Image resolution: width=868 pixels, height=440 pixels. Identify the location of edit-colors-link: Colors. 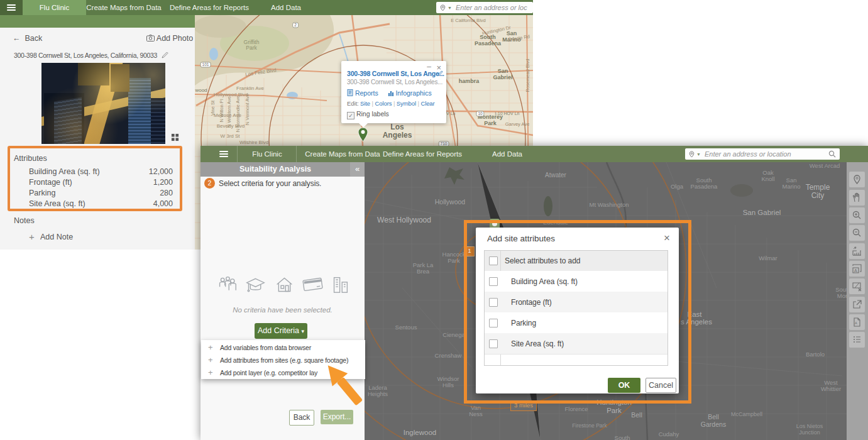
(383, 103).